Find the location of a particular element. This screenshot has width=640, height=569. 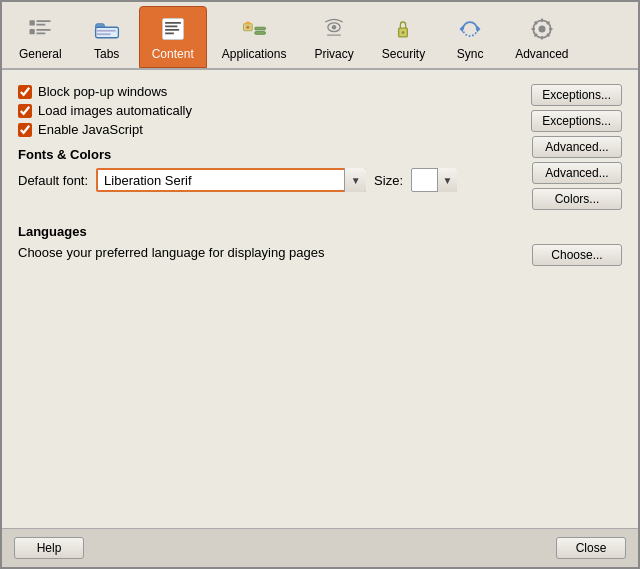

colors-button: Colors... is located at coordinates (577, 199).